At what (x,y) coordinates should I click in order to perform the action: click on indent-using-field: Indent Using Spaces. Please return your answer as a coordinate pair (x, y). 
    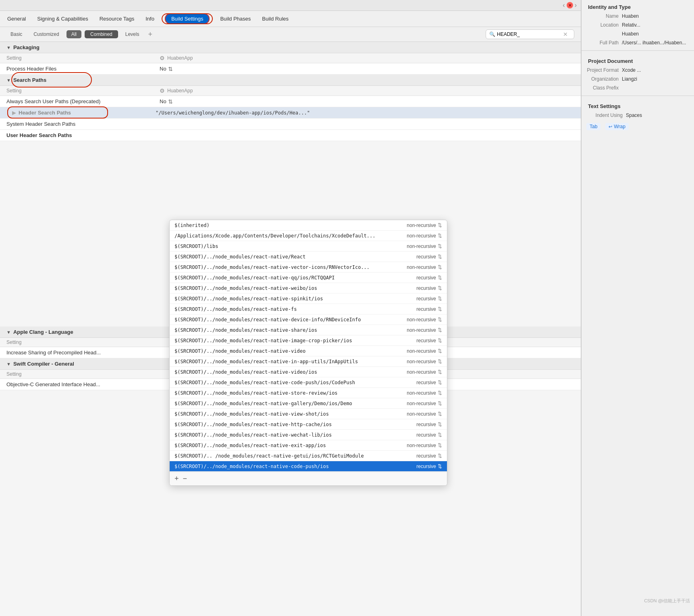
    Looking at the image, I should click on (638, 115).